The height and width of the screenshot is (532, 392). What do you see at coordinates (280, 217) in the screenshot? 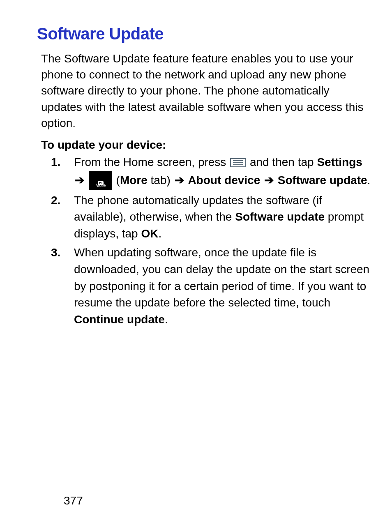
I see `software-update-prompt-label: Software update` at bounding box center [280, 217].